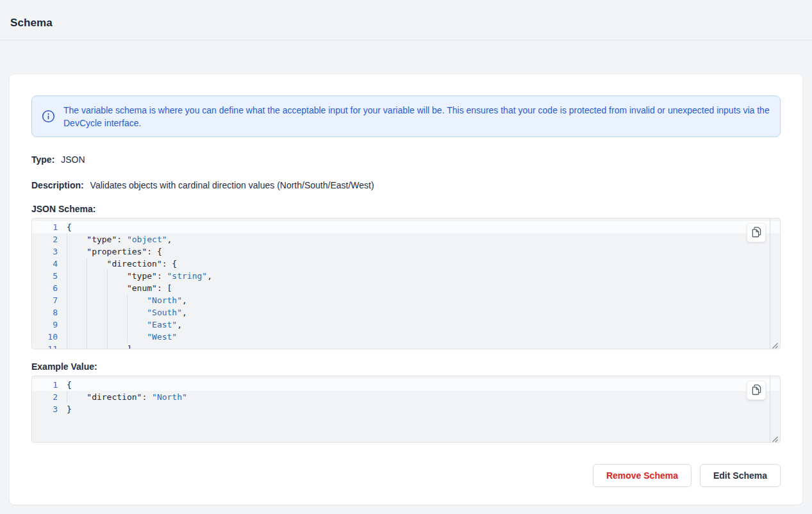 This screenshot has height=514, width=812. Describe the element at coordinates (406, 251) in the screenshot. I see `code-line: 3 "properties": {` at that location.